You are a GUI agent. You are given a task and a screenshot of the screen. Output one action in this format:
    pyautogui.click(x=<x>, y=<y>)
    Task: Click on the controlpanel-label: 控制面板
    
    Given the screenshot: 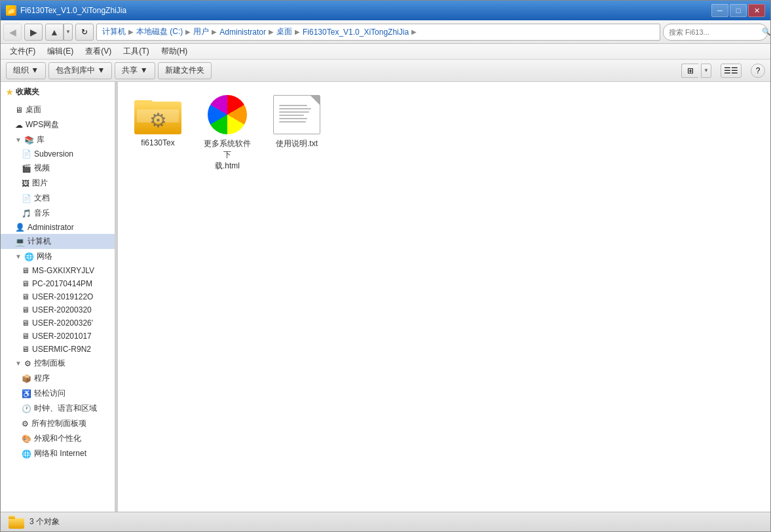 What is the action you would take?
    pyautogui.click(x=50, y=363)
    